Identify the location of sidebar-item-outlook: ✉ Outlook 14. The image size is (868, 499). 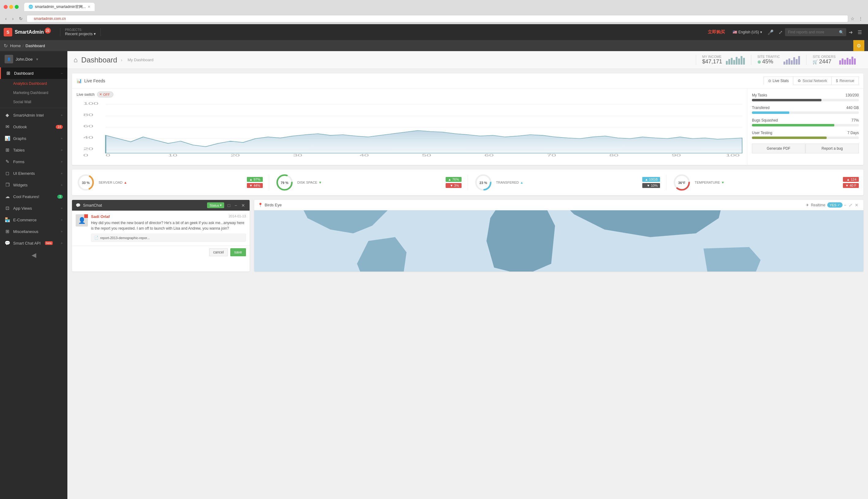
(34, 127).